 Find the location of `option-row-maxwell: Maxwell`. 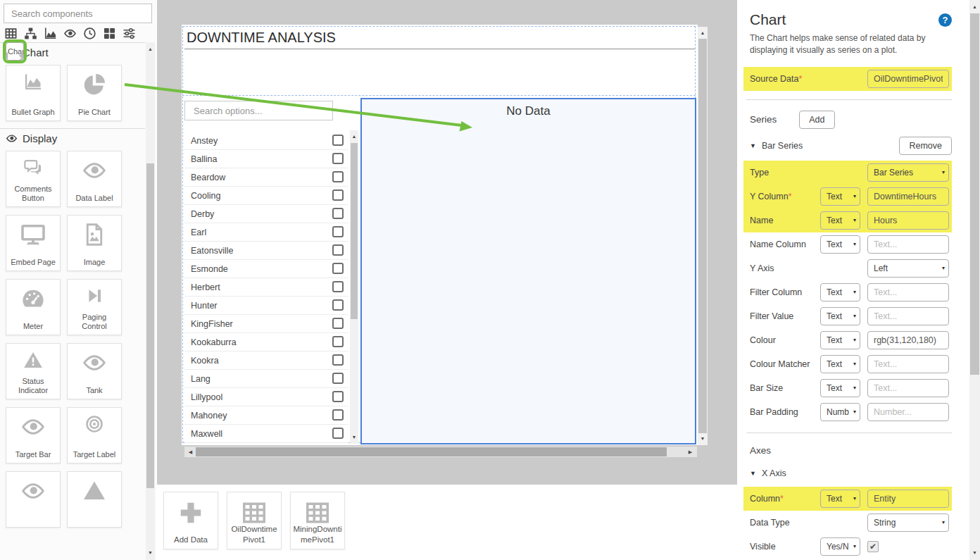

option-row-maxwell: Maxwell is located at coordinates (266, 434).